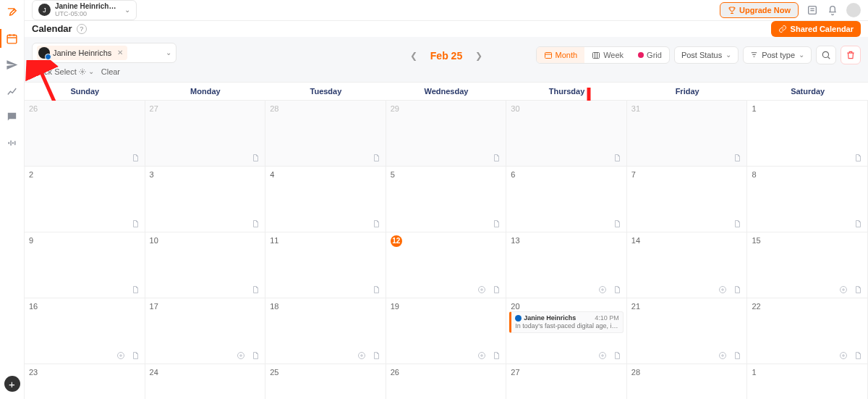 The width and height of the screenshot is (868, 399). What do you see at coordinates (120, 52) in the screenshot?
I see `remove-chip-icon: ✕` at bounding box center [120, 52].